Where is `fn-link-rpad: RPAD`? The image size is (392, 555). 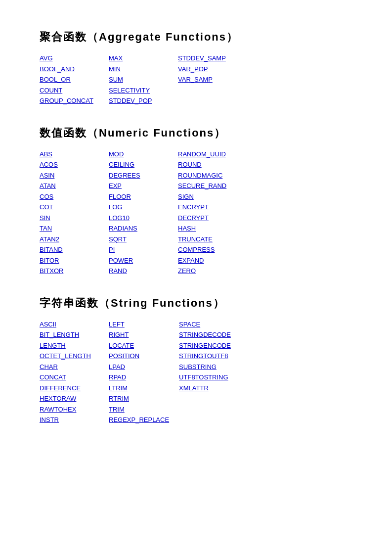
fn-link-rpad: RPAD is located at coordinates (139, 377).